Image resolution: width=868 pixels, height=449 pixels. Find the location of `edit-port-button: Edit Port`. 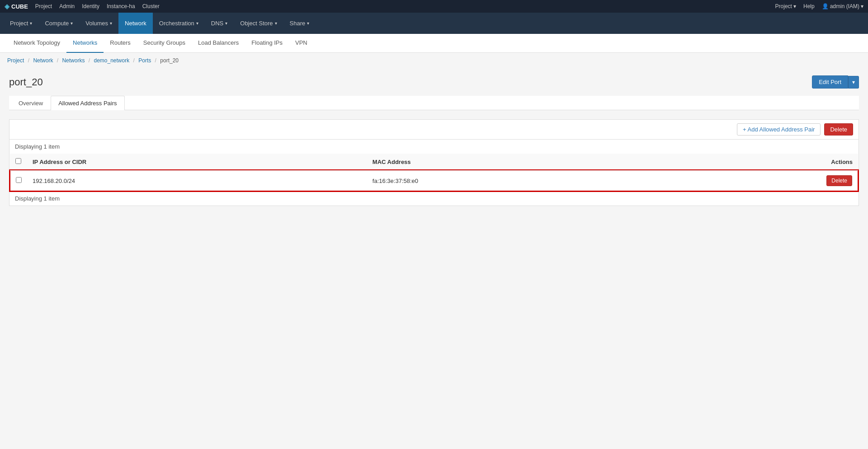

edit-port-button: Edit Port is located at coordinates (830, 82).